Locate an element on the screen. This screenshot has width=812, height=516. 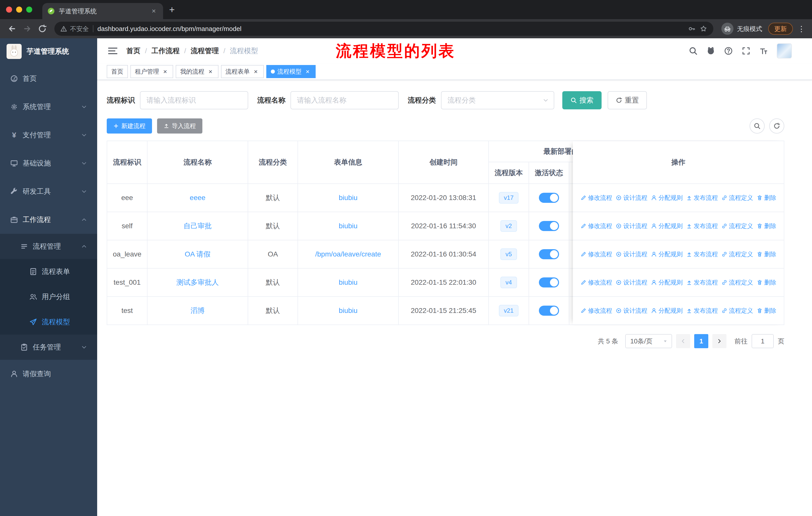
reload-button is located at coordinates (42, 29).